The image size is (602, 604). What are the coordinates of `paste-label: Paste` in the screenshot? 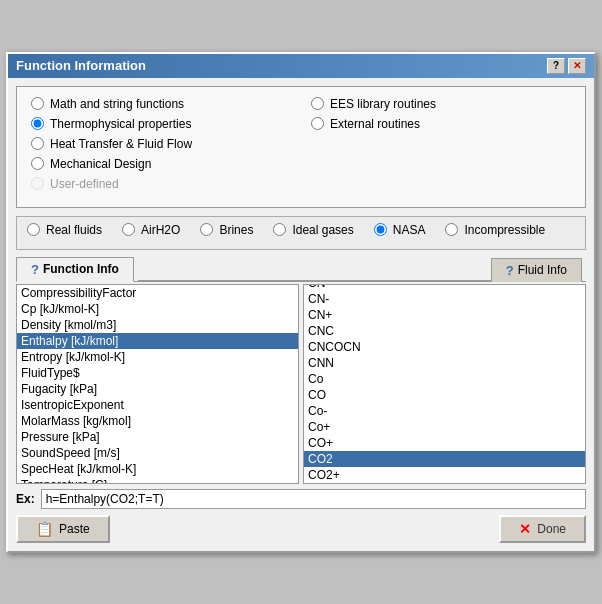 It's located at (74, 529).